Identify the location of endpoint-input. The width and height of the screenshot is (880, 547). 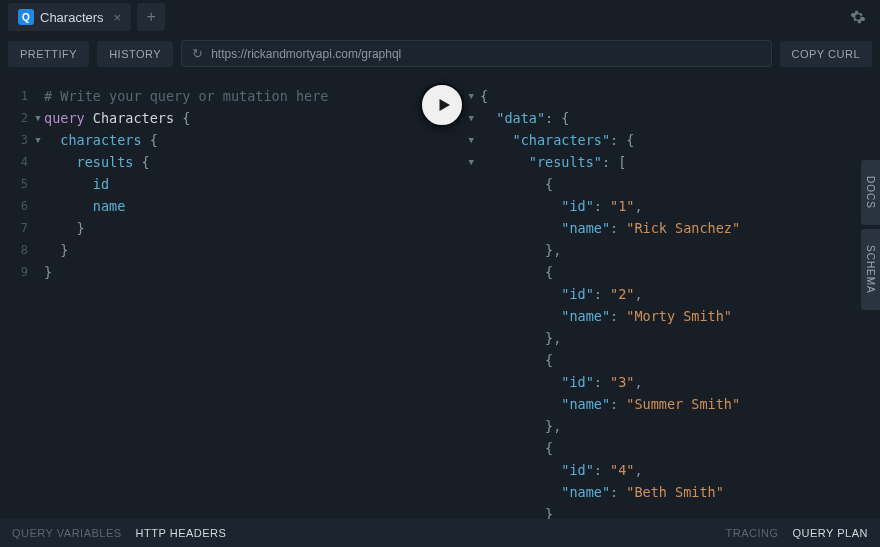
(486, 54).